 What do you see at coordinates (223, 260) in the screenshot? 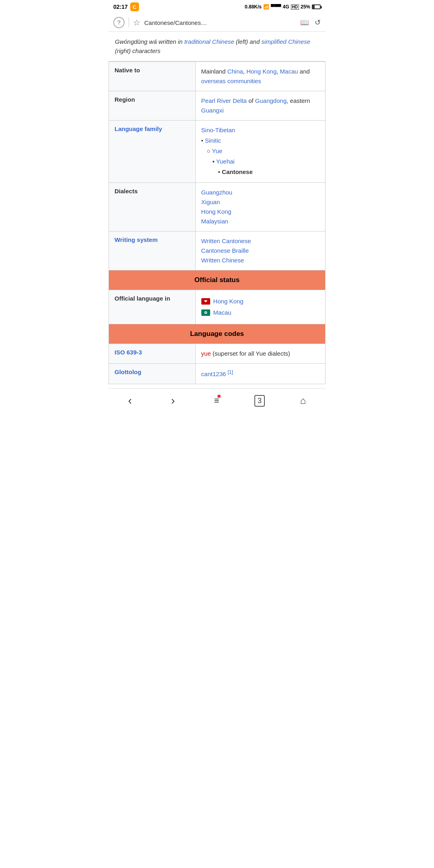
I see `written-chinese-link: Written Chinese` at bounding box center [223, 260].